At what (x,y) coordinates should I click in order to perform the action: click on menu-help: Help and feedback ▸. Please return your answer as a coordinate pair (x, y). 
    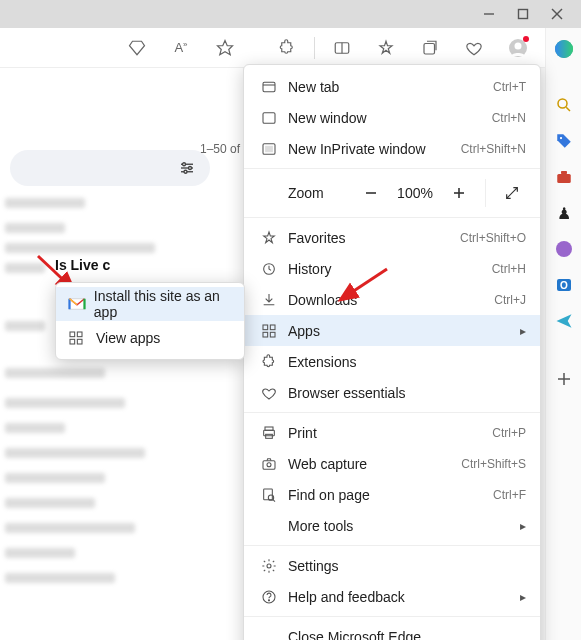
    Looking at the image, I should click on (392, 596).